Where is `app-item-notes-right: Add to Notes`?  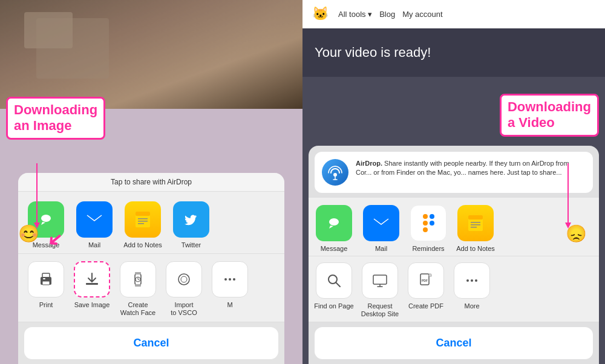
app-item-notes-right: Add to Notes is located at coordinates (476, 229).